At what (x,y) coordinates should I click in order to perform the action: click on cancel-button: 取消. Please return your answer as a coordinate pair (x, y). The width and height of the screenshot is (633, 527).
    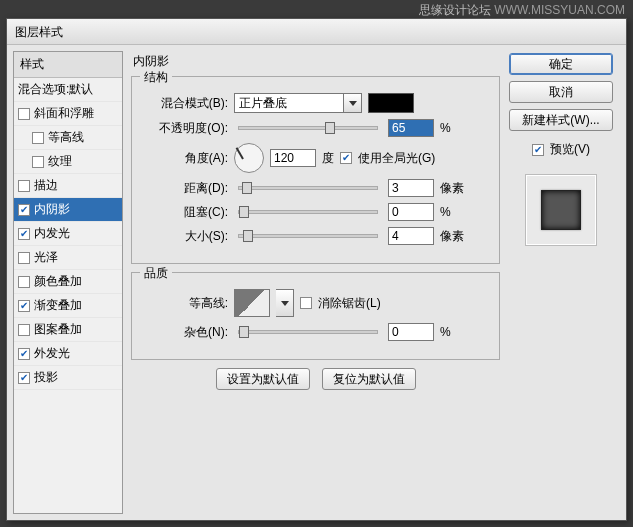
    Looking at the image, I should click on (561, 92).